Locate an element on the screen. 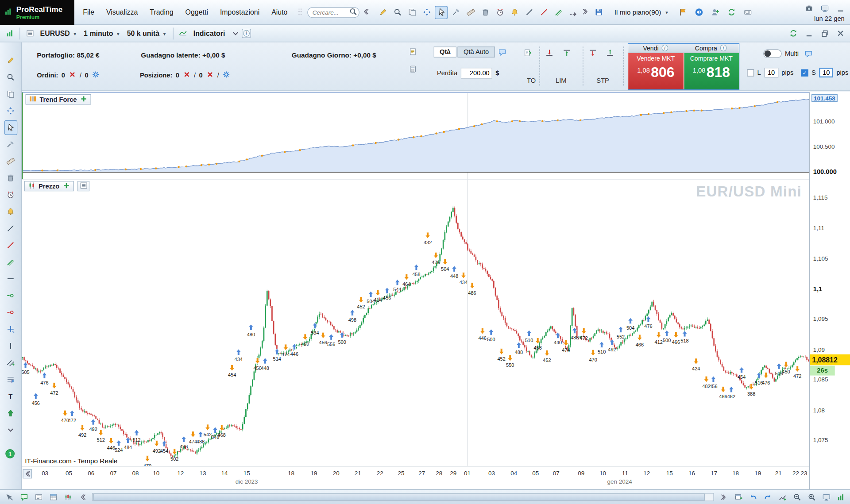  tab-qty: Qtà is located at coordinates (445, 52).